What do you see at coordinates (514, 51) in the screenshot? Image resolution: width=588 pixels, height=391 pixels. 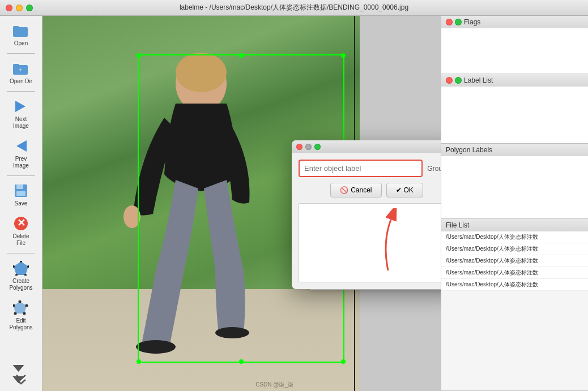 I see `flags-body` at bounding box center [514, 51].